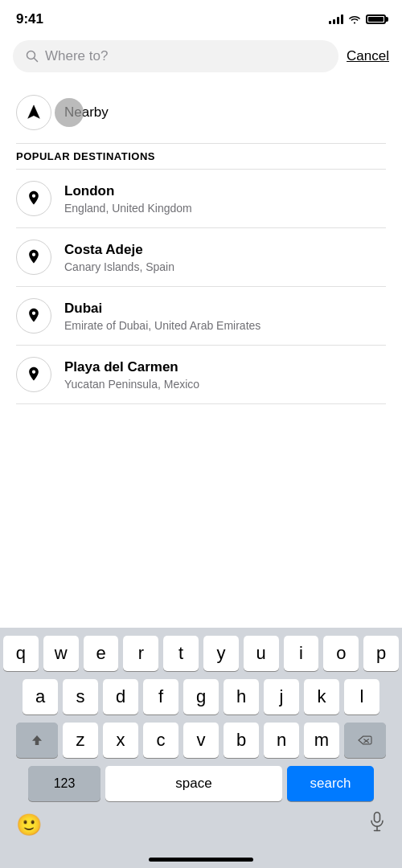 The height and width of the screenshot is (868, 402). What do you see at coordinates (225, 191) in the screenshot?
I see `dest-name-london: London` at bounding box center [225, 191].